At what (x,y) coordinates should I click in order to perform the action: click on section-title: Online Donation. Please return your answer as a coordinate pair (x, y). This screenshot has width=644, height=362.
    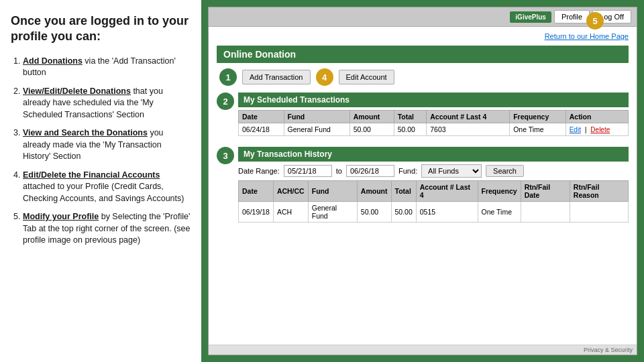
    Looking at the image, I should click on (423, 54).